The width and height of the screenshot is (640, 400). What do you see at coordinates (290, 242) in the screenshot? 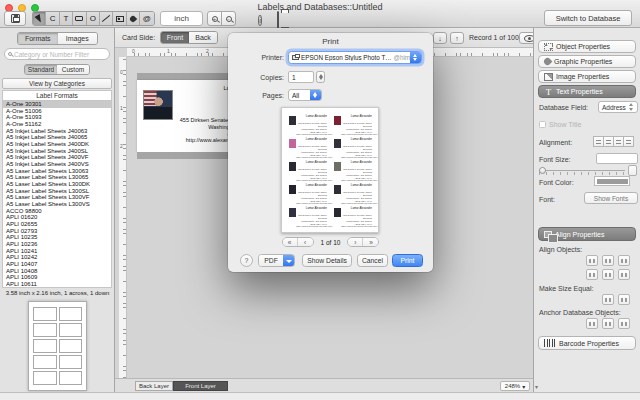
I see `first-page-button: «` at bounding box center [290, 242].